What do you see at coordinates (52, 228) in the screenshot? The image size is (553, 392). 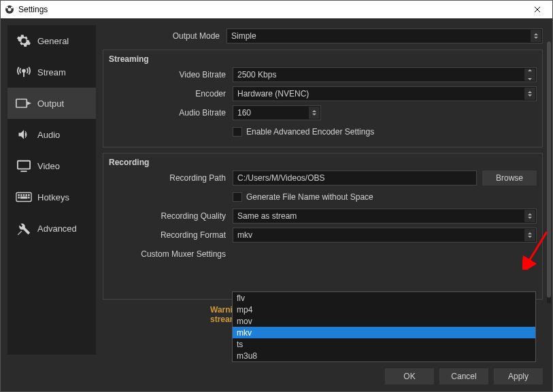 I see `sidebar-item-advanced: Advanced` at bounding box center [52, 228].